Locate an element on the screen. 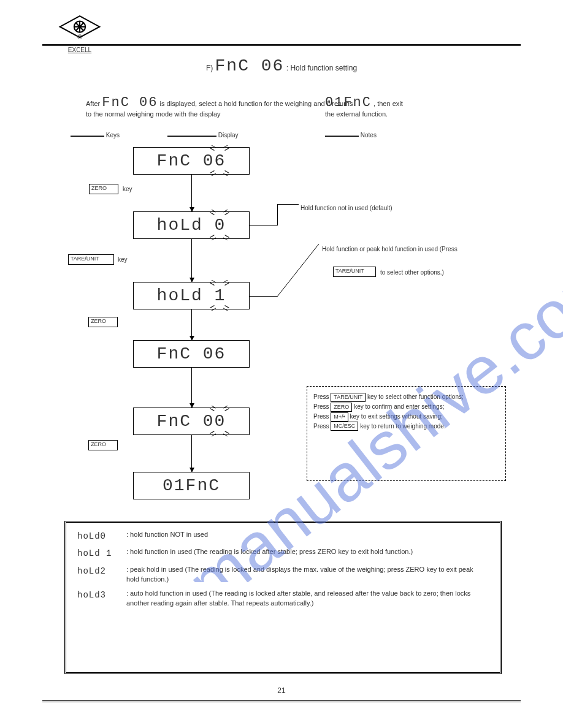 The height and width of the screenshot is (728, 563). key-tare-right: TARE/UNIT is located at coordinates (354, 272).